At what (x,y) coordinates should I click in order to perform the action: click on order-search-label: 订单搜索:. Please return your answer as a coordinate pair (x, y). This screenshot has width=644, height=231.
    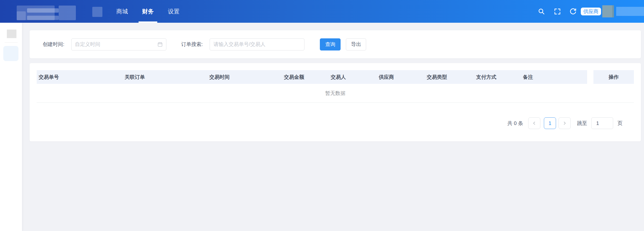
    Looking at the image, I should click on (192, 44).